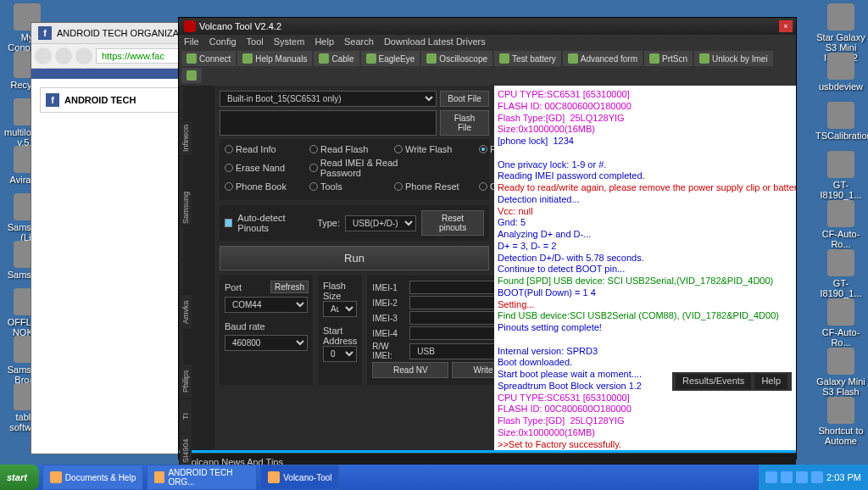 Image resolution: width=868 pixels, height=490 pixels. What do you see at coordinates (645, 305) in the screenshot?
I see `log-line: Setting...` at bounding box center [645, 305].